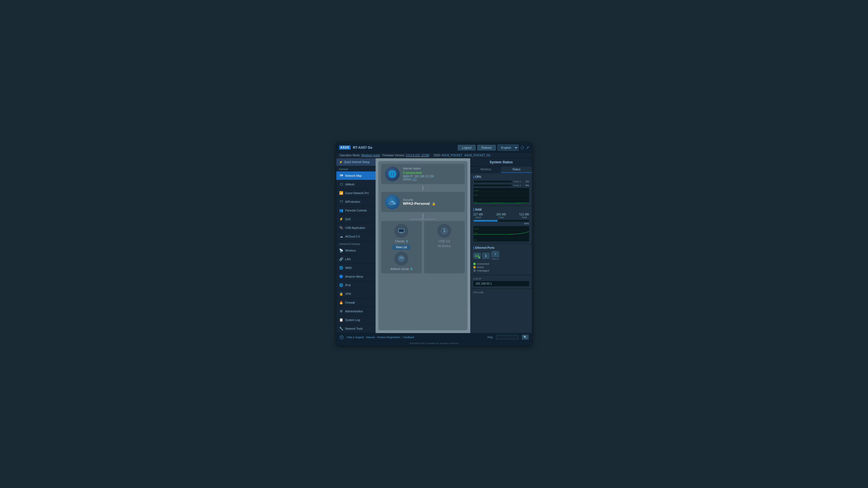  I want to click on ram-title: RAM, so click(501, 209).